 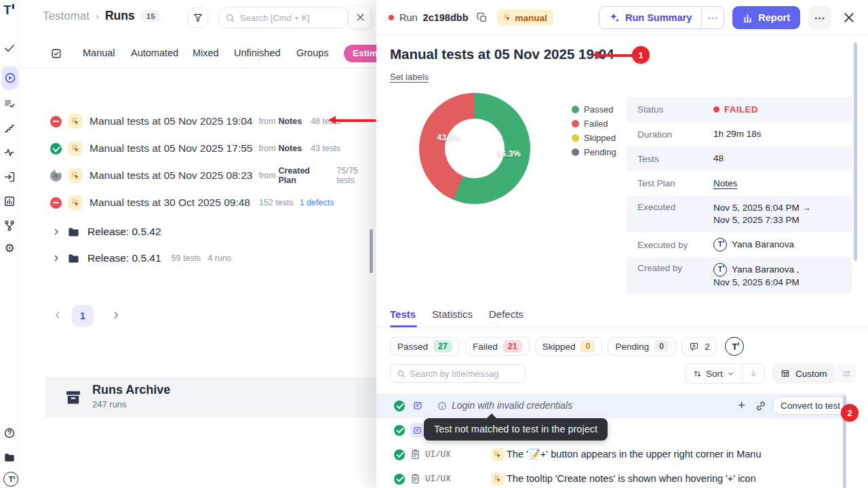 What do you see at coordinates (9, 104) in the screenshot?
I see `test-plans-icon` at bounding box center [9, 104].